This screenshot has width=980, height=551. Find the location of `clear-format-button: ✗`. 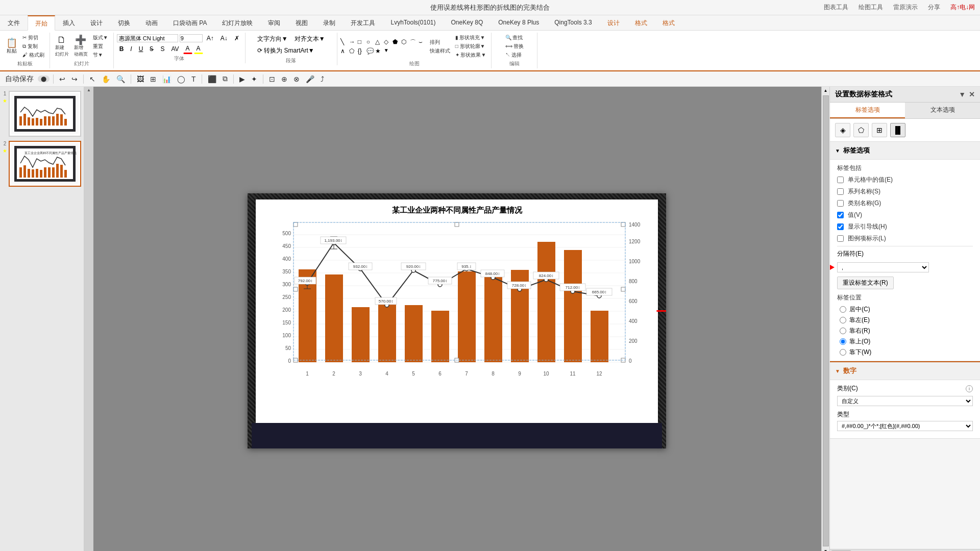

clear-format-button: ✗ is located at coordinates (237, 38).